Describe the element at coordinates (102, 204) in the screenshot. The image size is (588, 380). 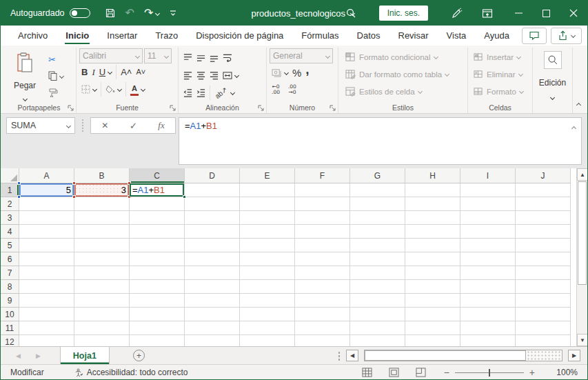
I see `cell-b2` at that location.